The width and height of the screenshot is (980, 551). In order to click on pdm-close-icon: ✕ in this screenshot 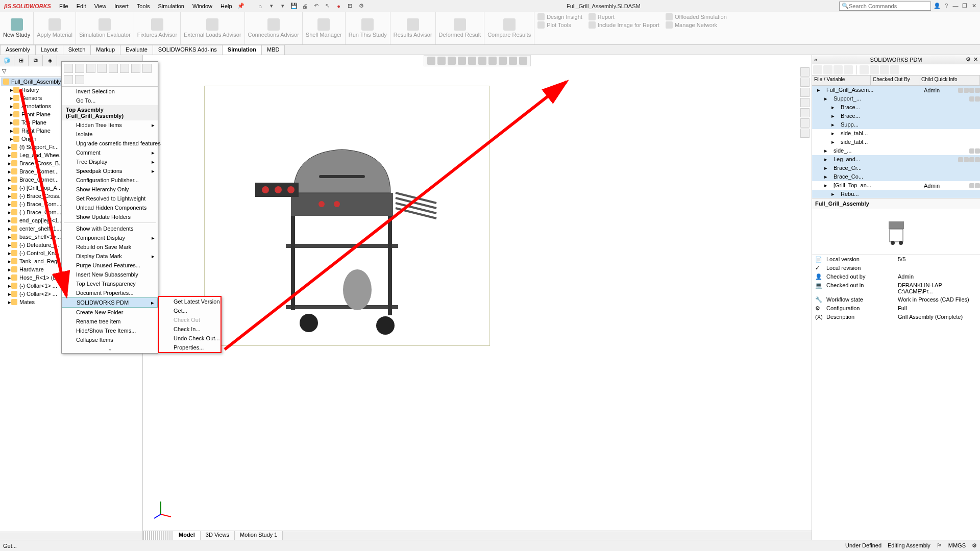, I will do `click(976, 59)`.